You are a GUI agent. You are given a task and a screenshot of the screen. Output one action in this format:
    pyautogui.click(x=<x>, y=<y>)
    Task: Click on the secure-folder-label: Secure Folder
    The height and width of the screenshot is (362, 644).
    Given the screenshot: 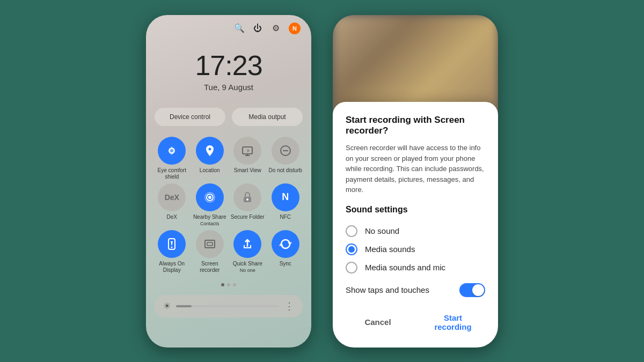 What is the action you would take?
    pyautogui.click(x=248, y=217)
    